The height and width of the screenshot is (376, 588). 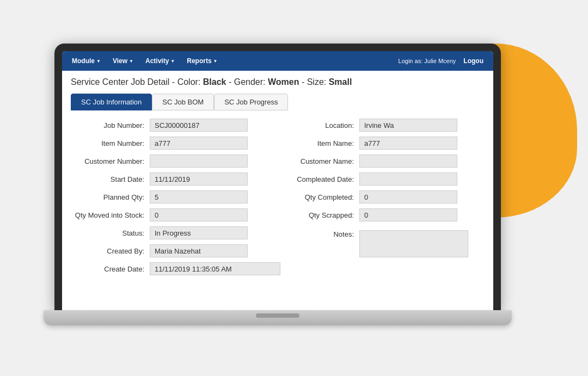 What do you see at coordinates (110, 269) in the screenshot?
I see `label-create-date: Create Date:` at bounding box center [110, 269].